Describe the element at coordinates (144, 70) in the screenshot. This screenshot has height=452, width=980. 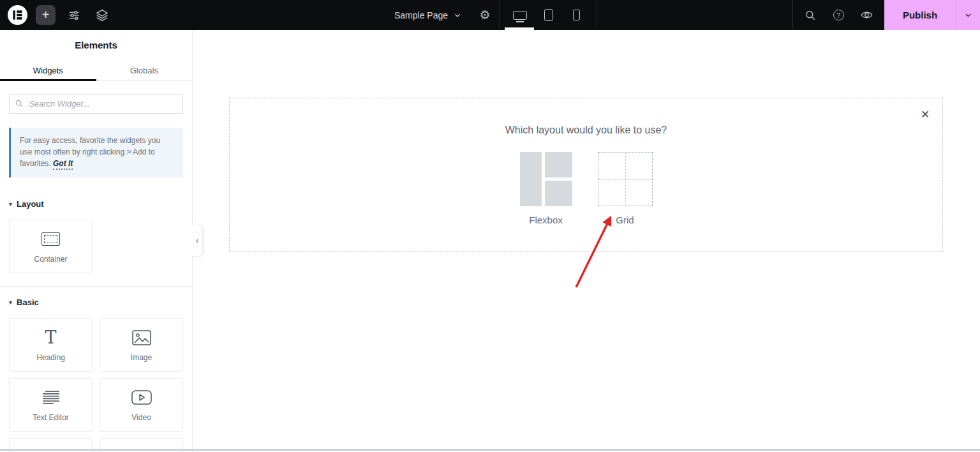
I see `tab-globals: Globals` at that location.